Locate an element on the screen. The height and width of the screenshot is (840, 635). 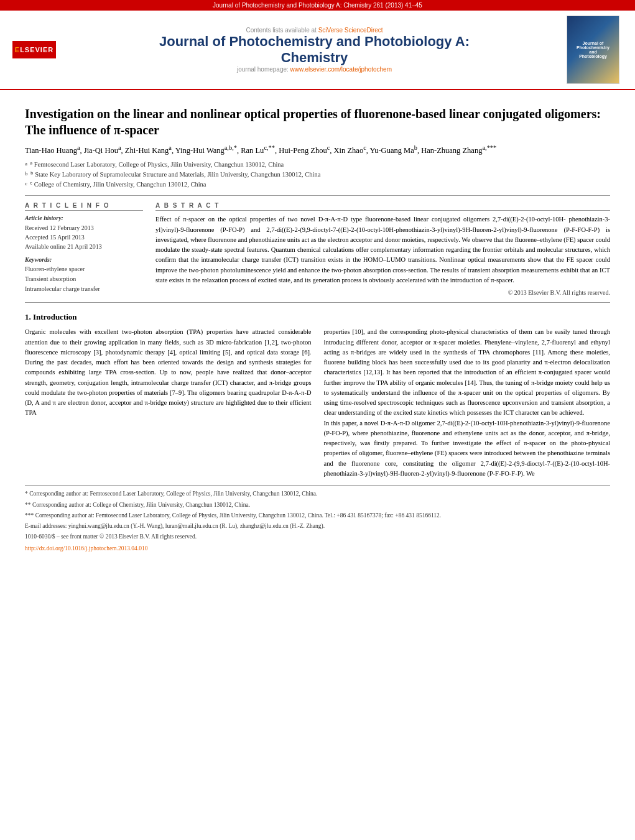
footnote-area: * Corresponding author at: Femtosecond L… is located at coordinates (317, 519).